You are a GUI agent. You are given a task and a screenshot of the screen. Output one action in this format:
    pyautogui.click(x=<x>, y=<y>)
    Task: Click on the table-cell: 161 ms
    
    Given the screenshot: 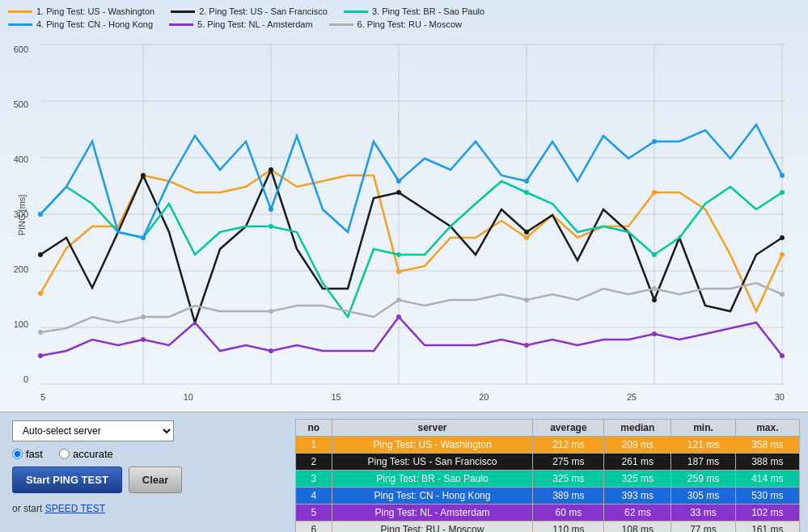 What is the action you would take?
    pyautogui.click(x=767, y=527)
    